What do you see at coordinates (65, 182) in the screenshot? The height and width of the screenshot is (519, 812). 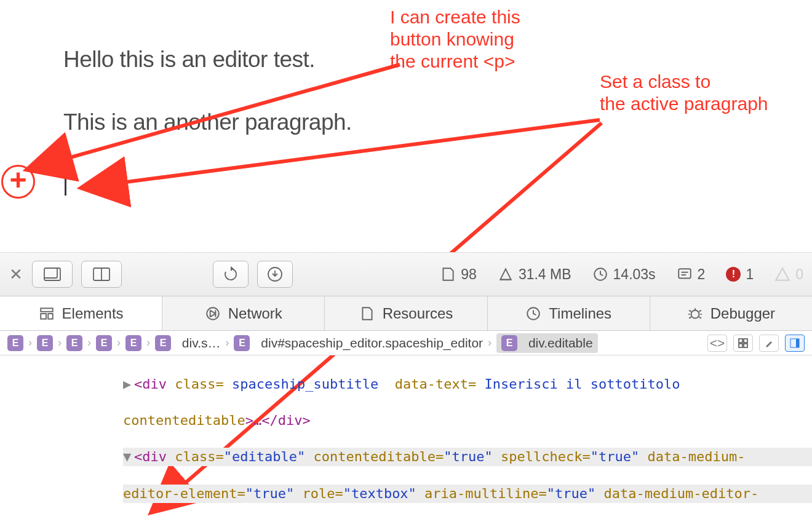 I see `text-caret` at bounding box center [65, 182].